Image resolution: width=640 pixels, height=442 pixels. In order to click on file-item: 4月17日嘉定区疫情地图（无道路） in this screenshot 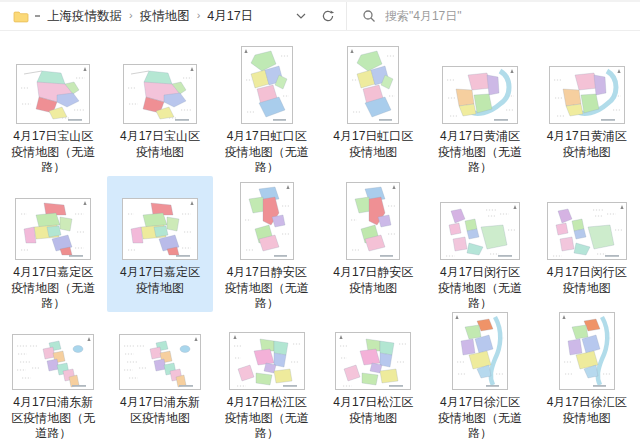, I will do `click(54, 244)`.